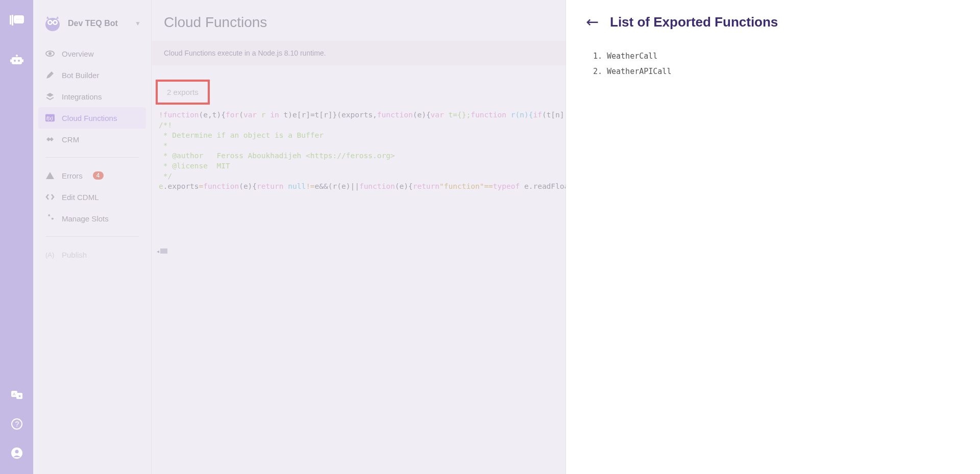 The width and height of the screenshot is (980, 474). Describe the element at coordinates (50, 176) in the screenshot. I see `warning-icon` at that location.